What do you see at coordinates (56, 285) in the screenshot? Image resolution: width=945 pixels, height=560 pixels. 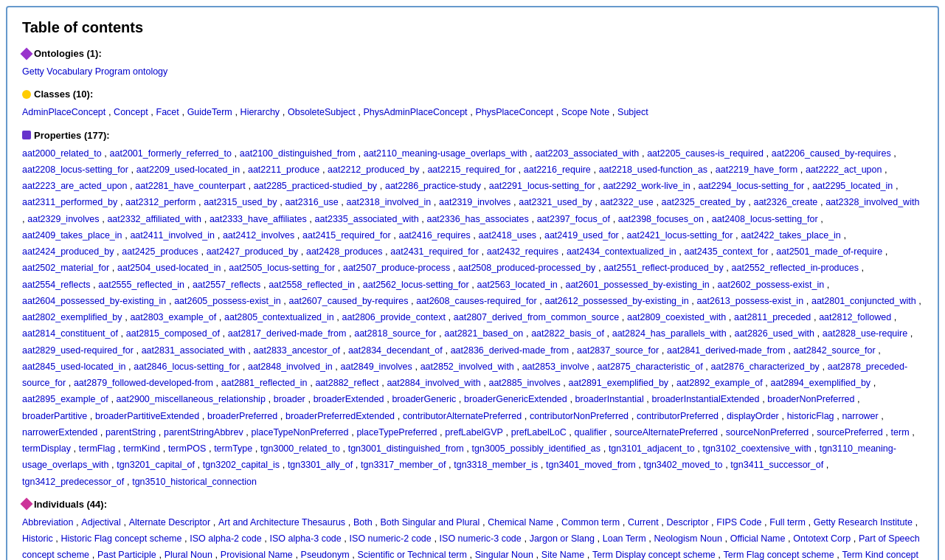 I see `property-link: aat2554_reflects` at bounding box center [56, 285].